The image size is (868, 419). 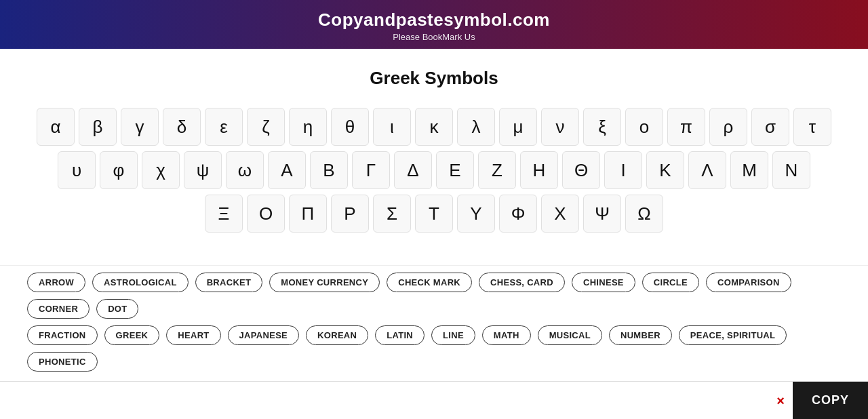 What do you see at coordinates (728, 127) in the screenshot?
I see `symbol-cell: ρ` at bounding box center [728, 127].